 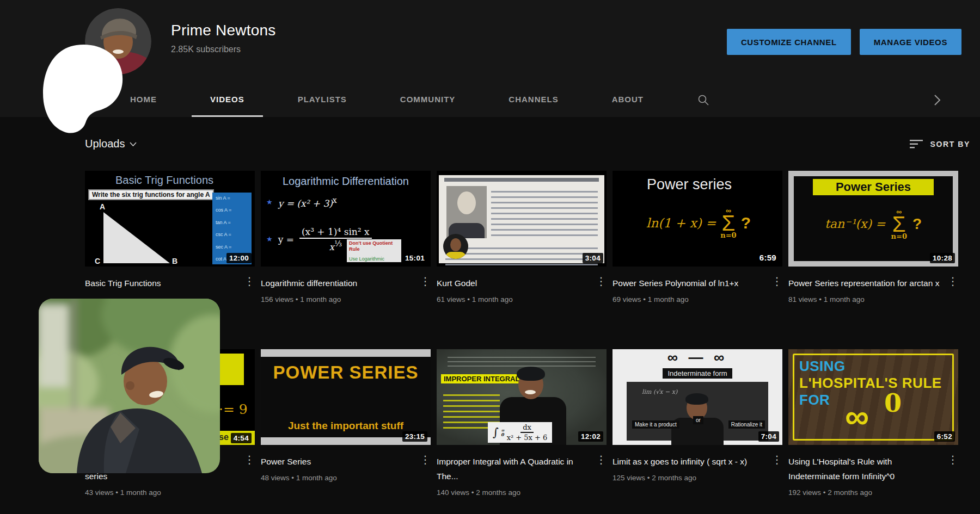 What do you see at coordinates (942, 258) in the screenshot?
I see `duration-badge: 10:28` at bounding box center [942, 258].